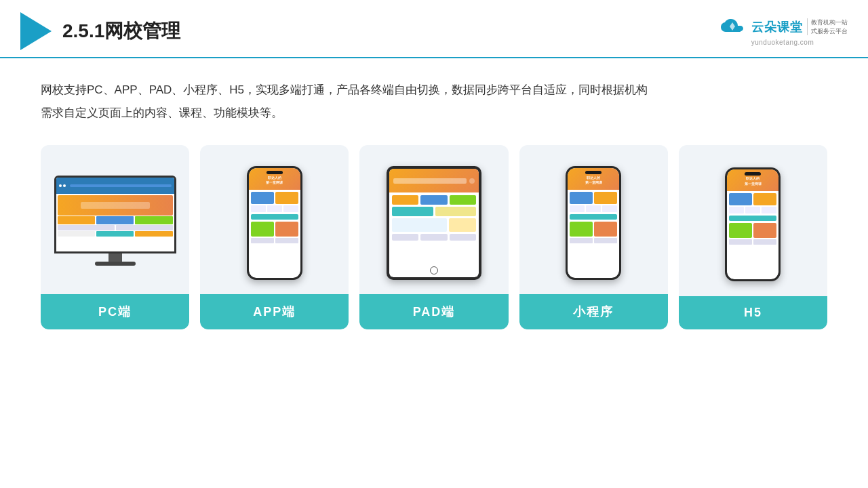  What do you see at coordinates (434, 220) in the screenshot?
I see `card-pad-image` at bounding box center [434, 220].